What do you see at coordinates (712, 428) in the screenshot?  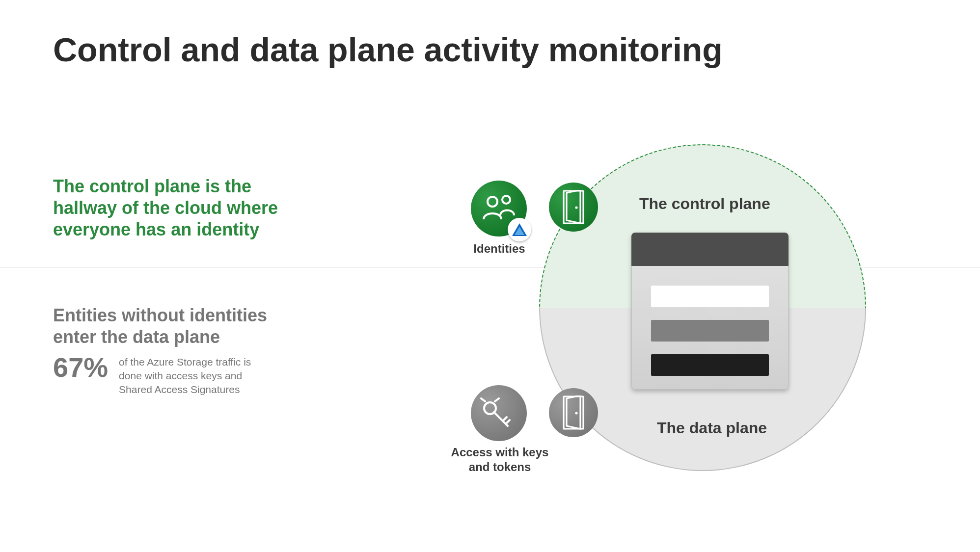 I see `data-plane-label: The data plane` at bounding box center [712, 428].